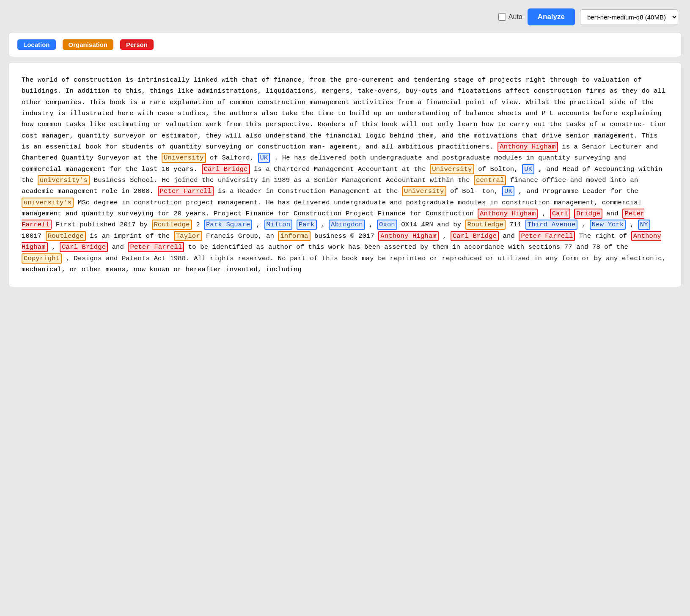 The image size is (690, 616). I want to click on entity-carl-bridge-4: Carl Bridge, so click(84, 247).